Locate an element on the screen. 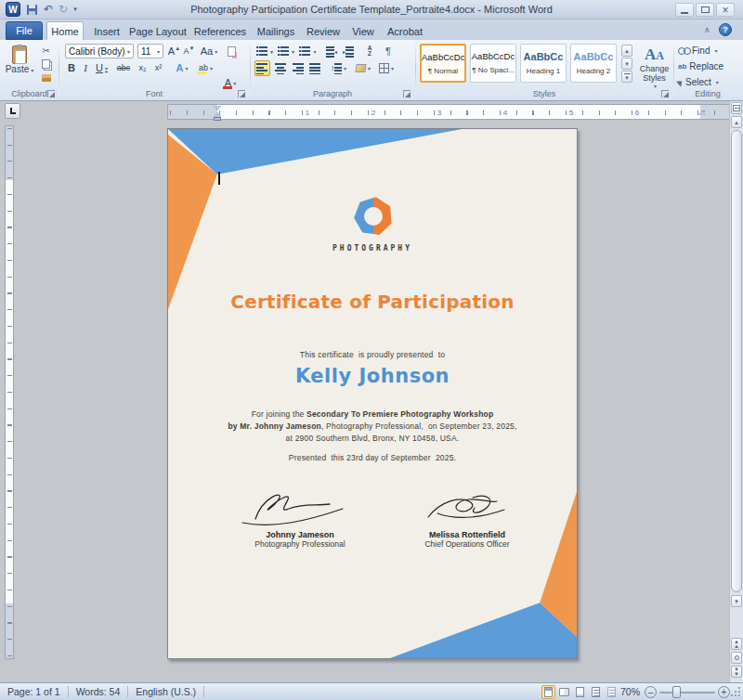  align-center-button is located at coordinates (280, 69).